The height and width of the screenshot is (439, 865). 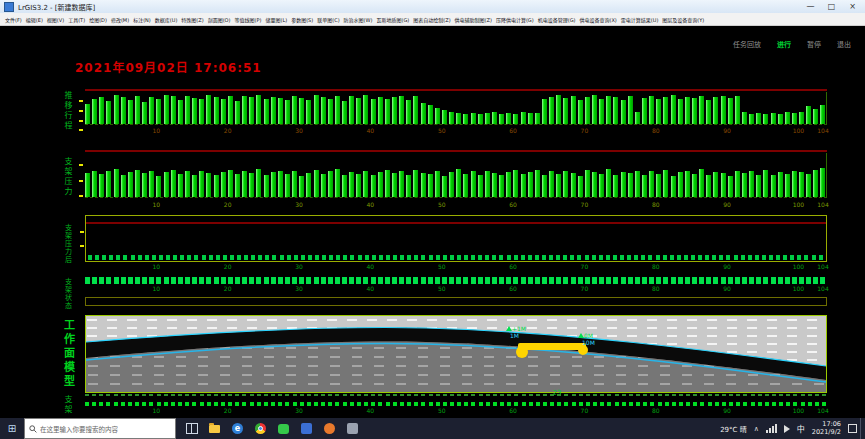 What do you see at coordinates (787, 429) in the screenshot?
I see `volume-icon` at bounding box center [787, 429].